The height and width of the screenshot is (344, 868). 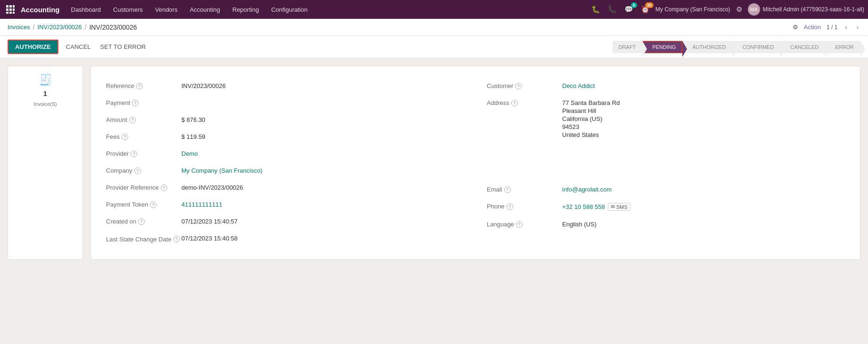 I want to click on language-help: ?, so click(x=519, y=224).